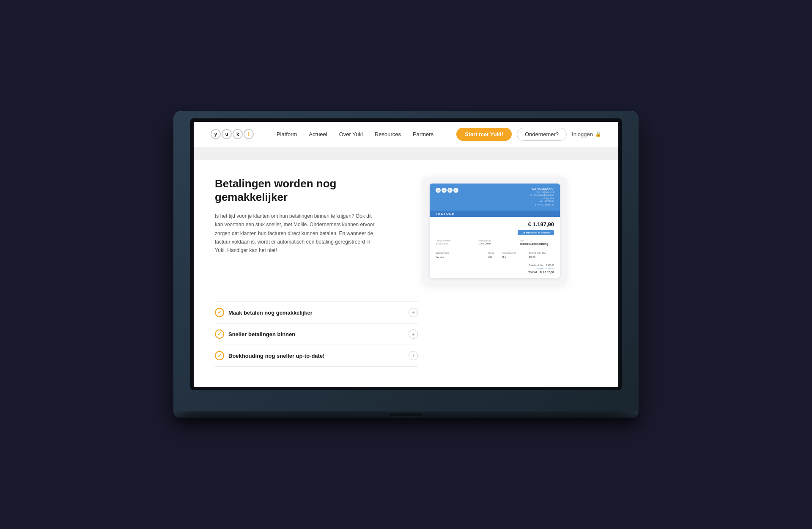 The image size is (812, 529). Describe the element at coordinates (550, 265) in the screenshot. I see `subtotal-val: € 900,00` at that location.